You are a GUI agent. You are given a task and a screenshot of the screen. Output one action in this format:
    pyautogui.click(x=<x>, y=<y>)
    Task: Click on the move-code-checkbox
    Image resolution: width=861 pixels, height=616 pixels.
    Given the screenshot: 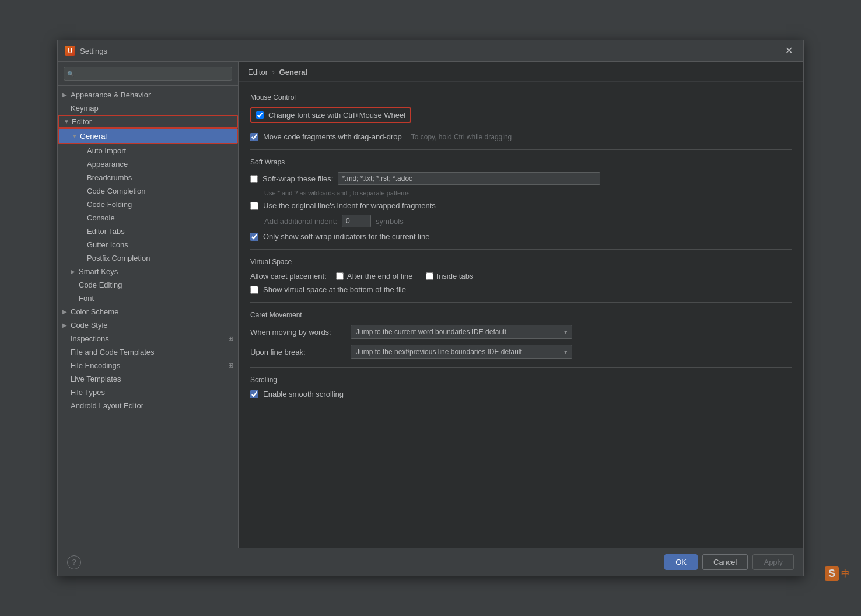 What is the action you would take?
    pyautogui.click(x=254, y=137)
    